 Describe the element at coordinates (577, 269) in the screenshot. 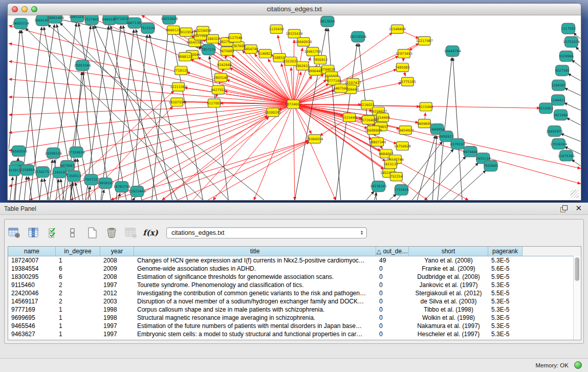

I see `scrollbar-thumb` at that location.